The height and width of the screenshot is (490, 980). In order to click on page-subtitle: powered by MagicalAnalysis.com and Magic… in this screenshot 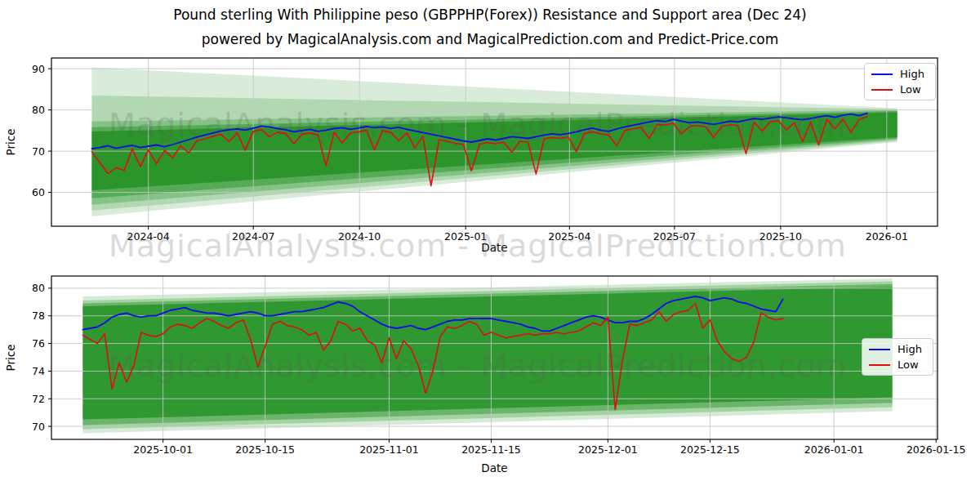, I will do `click(490, 39)`.